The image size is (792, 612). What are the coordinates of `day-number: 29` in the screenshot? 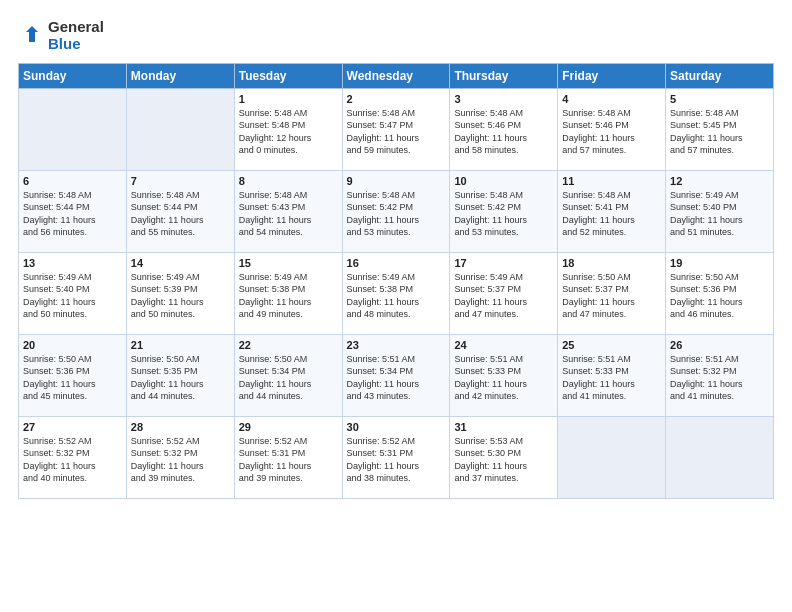 It's located at (288, 427).